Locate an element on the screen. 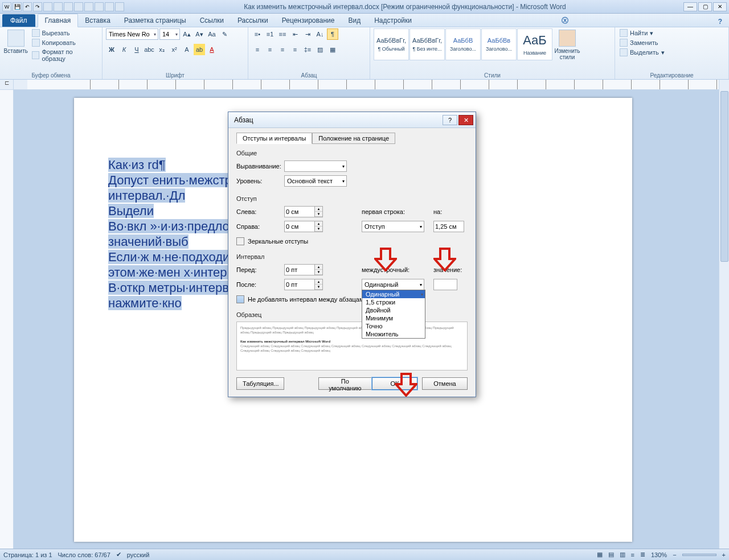  tab-home: Главная is located at coordinates (58, 20).